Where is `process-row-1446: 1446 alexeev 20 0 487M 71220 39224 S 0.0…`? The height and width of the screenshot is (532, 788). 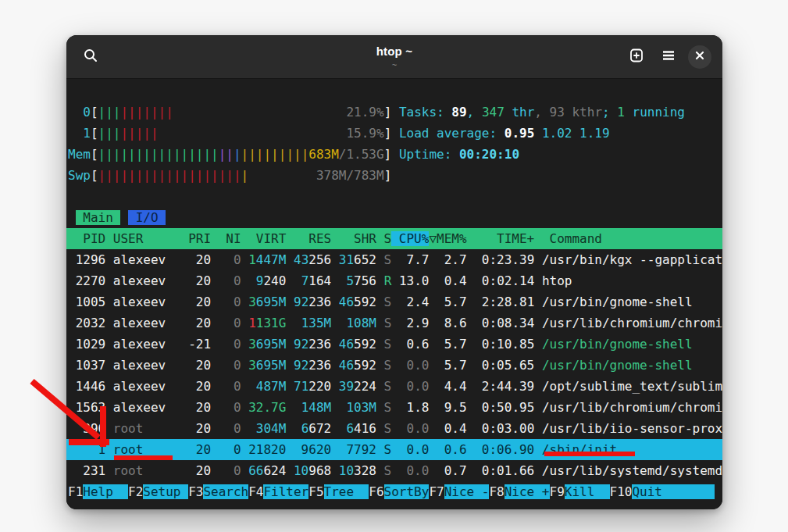 process-row-1446: 1446 alexeev 20 0 487M 71220 39224 S 0.0… is located at coordinates (394, 386).